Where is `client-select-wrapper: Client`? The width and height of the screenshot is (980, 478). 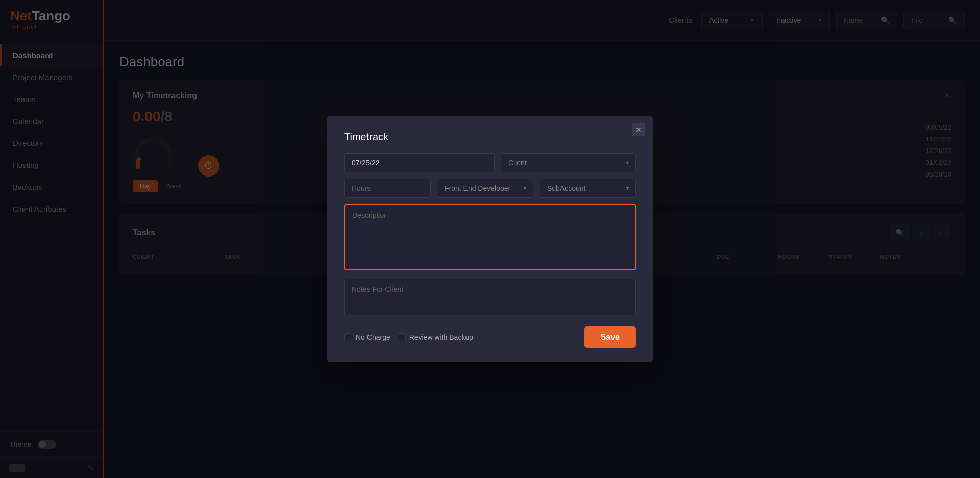
client-select-wrapper: Client is located at coordinates (569, 163).